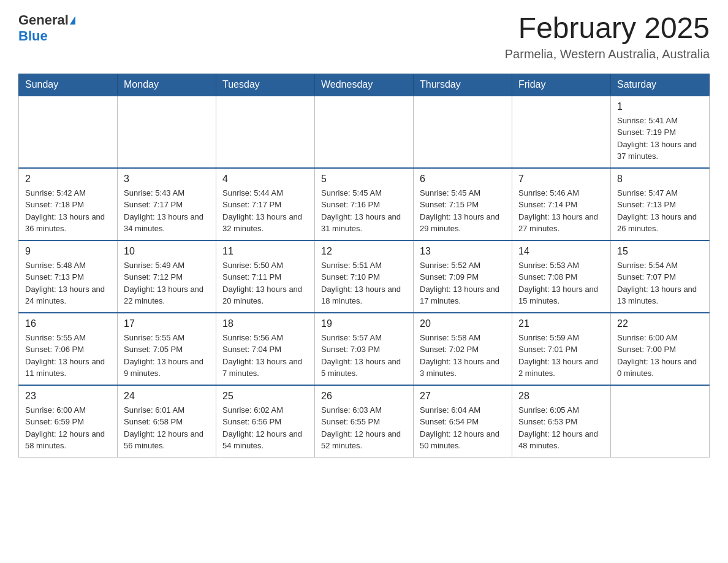  Describe the element at coordinates (364, 277) in the screenshot. I see `calendar-week-3: 9Sunrise: 5:48 AM Sunset: 7:13 PM Daylig…` at that location.